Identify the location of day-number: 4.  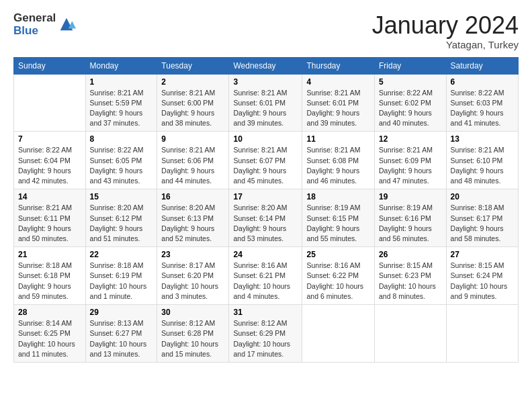
(339, 82).